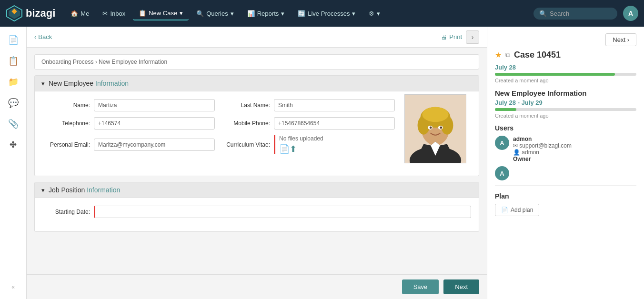 Image resolution: width=644 pixels, height=299 pixels. What do you see at coordinates (114, 13) in the screenshot?
I see `nav-inbox: ✉ Inbox` at bounding box center [114, 13].